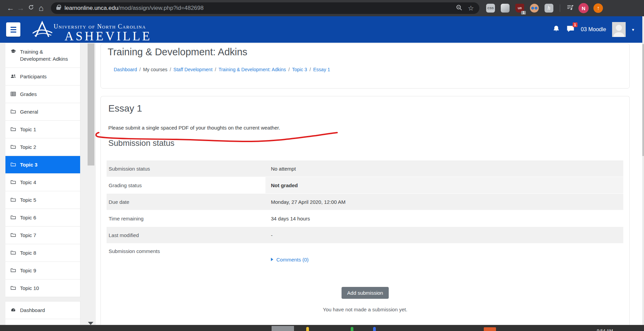 The image size is (644, 331). I want to click on row-value: Comments (0), so click(444, 253).